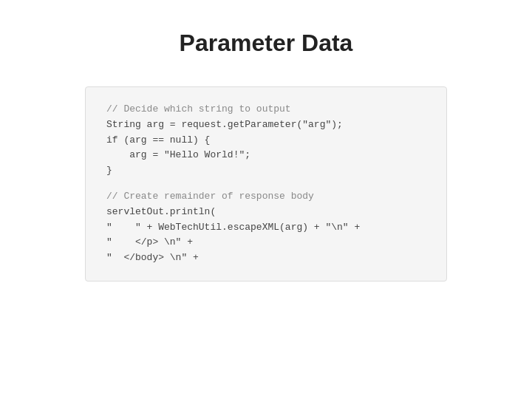  I want to click on code-line-3: if (arg == null) {, so click(266, 140).